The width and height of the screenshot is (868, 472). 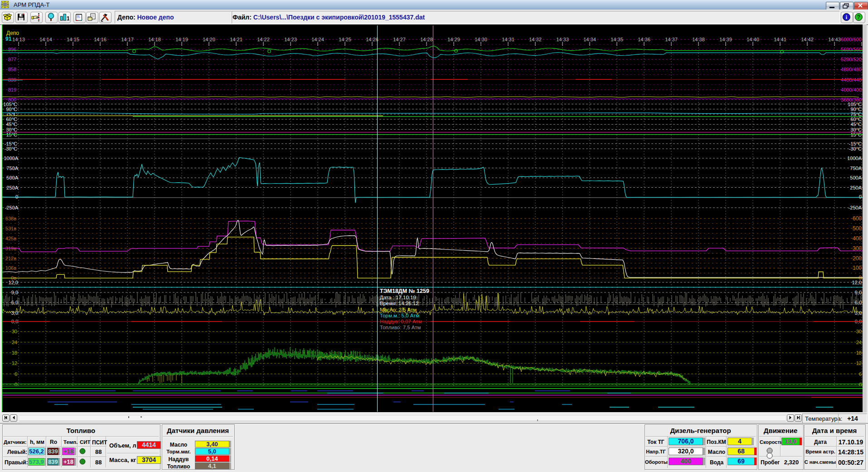 What do you see at coordinates (398, 297) in the screenshot?
I see `svg-text: Дата : 17.10.19` at bounding box center [398, 297].